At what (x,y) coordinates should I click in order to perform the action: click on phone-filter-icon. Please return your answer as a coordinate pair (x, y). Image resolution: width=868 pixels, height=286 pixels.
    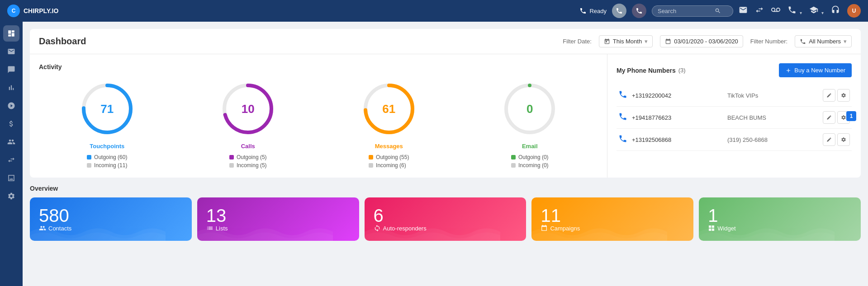
    Looking at the image, I should click on (803, 42).